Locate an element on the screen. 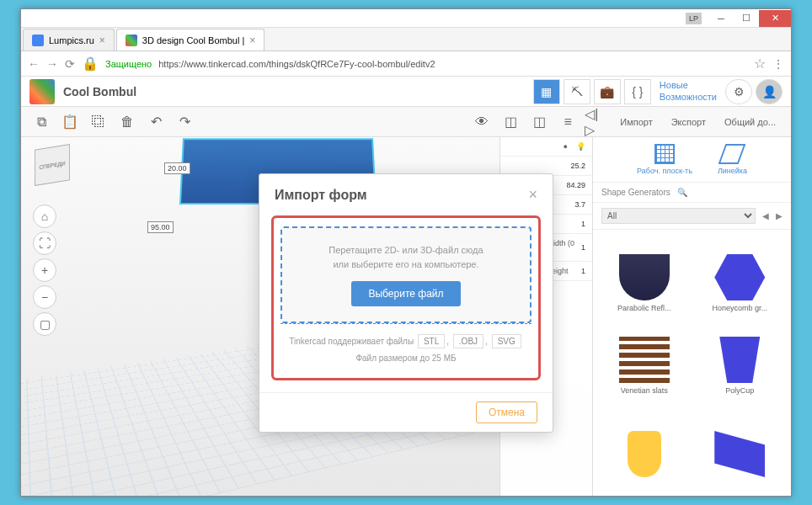 The height and width of the screenshot is (505, 812). titlebar: LP ─ ☐ ✕ is located at coordinates (406, 19).